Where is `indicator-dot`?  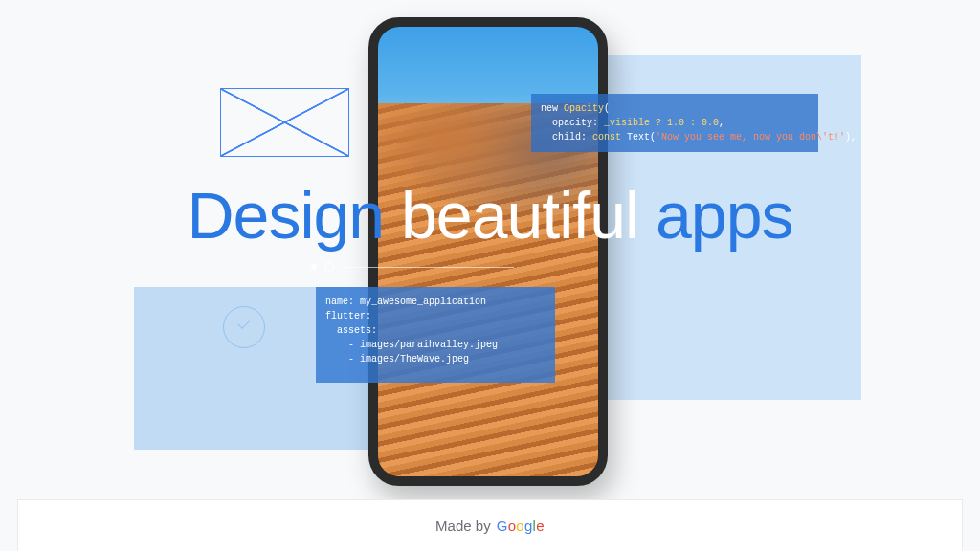 indicator-dot is located at coordinates (329, 267).